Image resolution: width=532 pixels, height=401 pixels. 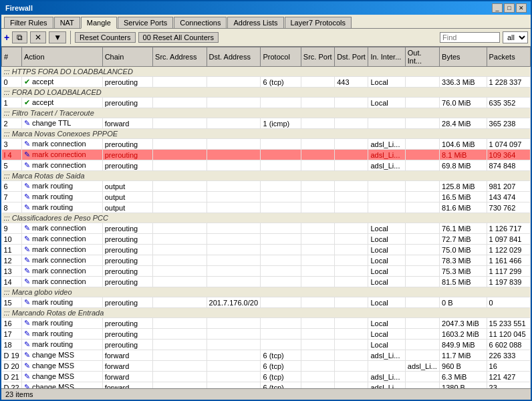 I want to click on table-row: 14✎ mark connectionpreroutingLocal81.5 M…, so click(x=266, y=282).